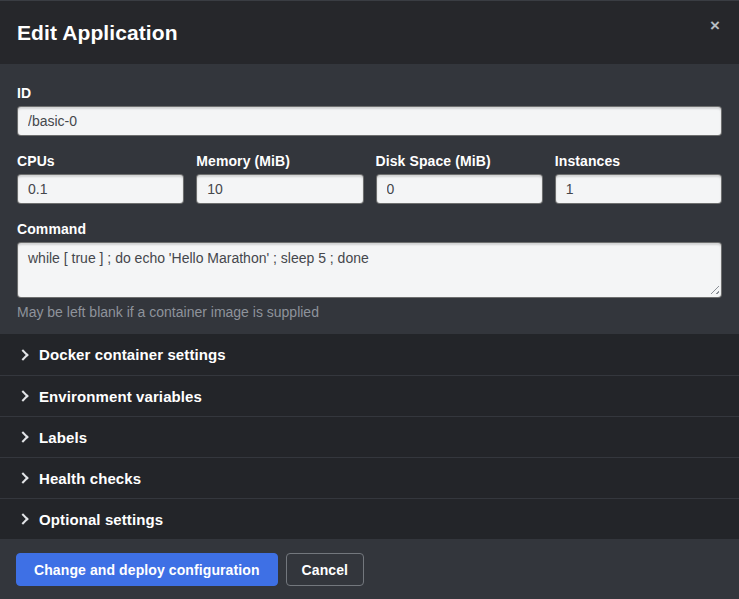 The height and width of the screenshot is (599, 739). I want to click on command-label: Command, so click(370, 229).